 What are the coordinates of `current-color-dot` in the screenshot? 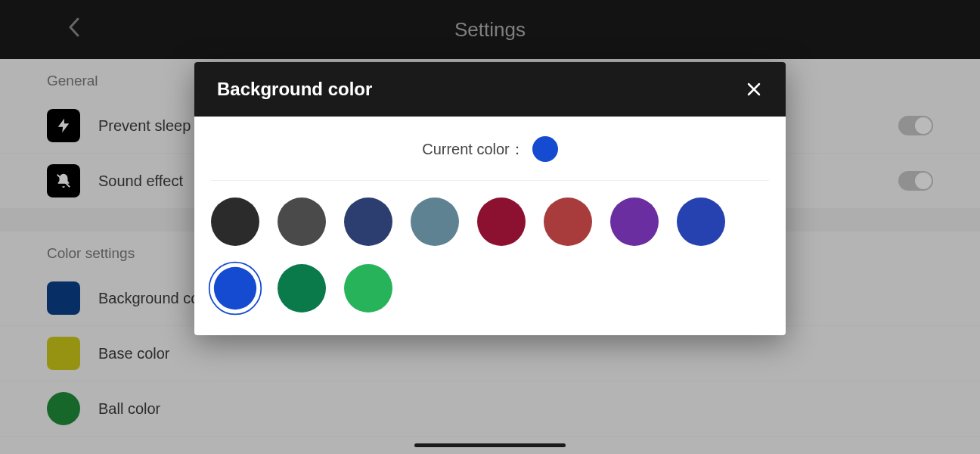 It's located at (545, 149).